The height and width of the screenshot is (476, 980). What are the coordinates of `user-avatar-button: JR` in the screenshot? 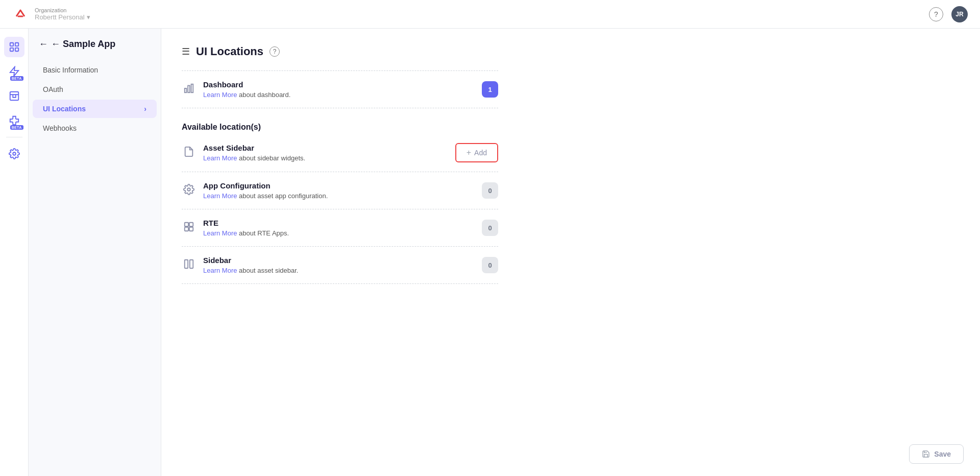 It's located at (960, 14).